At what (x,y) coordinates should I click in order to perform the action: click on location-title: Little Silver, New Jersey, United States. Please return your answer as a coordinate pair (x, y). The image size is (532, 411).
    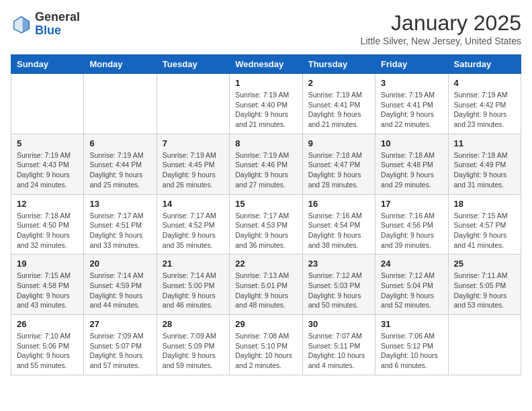
    Looking at the image, I should click on (441, 41).